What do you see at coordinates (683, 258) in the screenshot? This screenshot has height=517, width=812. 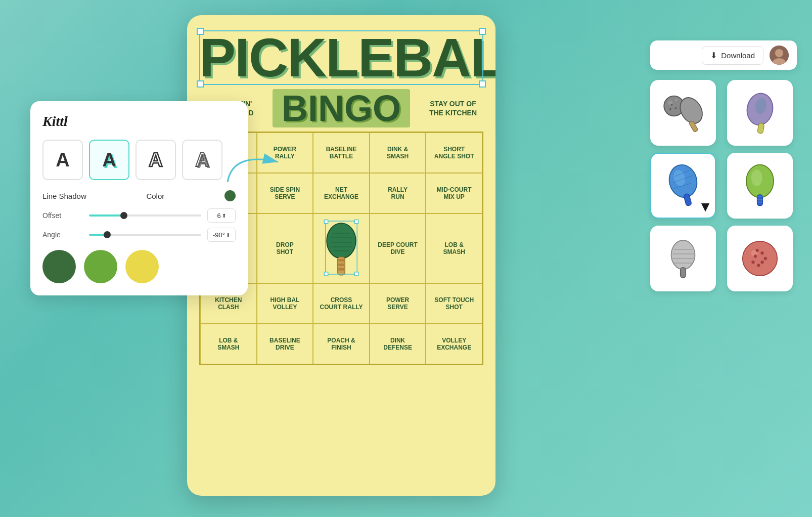 I see `sticker-paddle-silver` at bounding box center [683, 258].